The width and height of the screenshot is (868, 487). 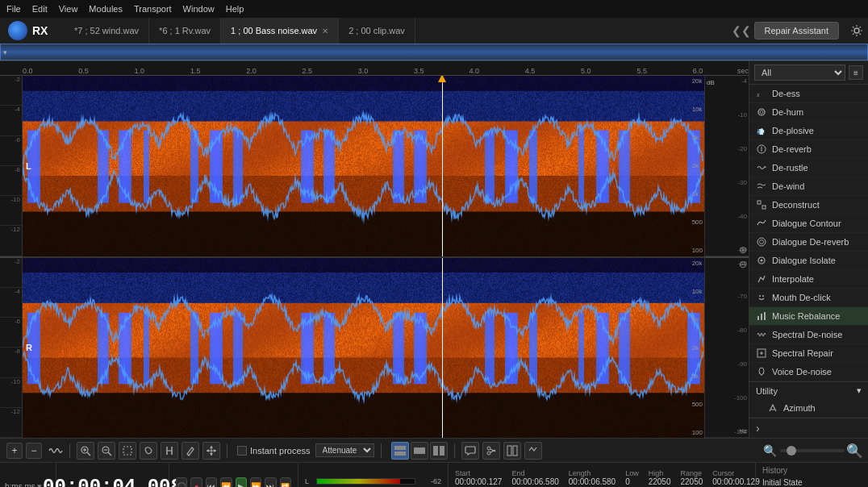 What do you see at coordinates (854, 450) in the screenshot?
I see `zoom-in-icon-right: 🔍` at bounding box center [854, 450].